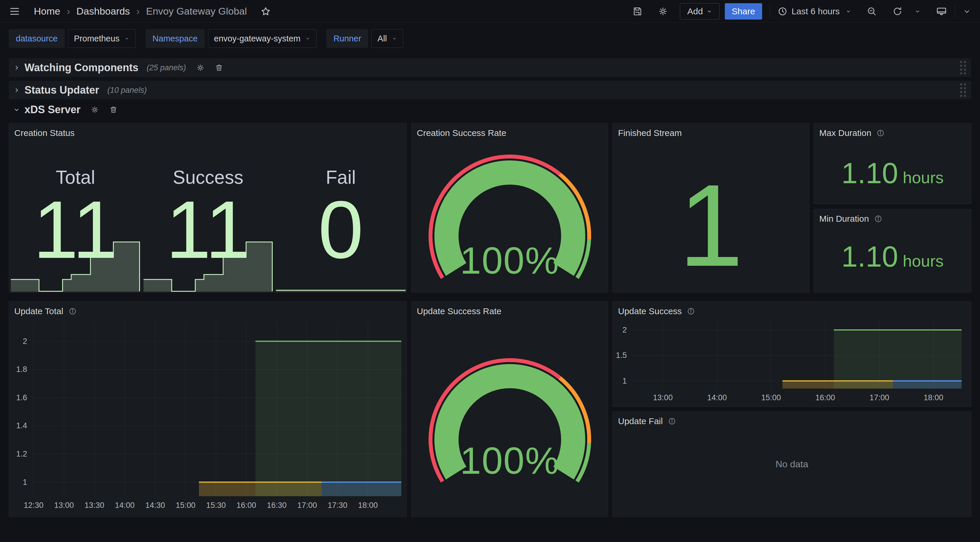  Describe the element at coordinates (510, 260) in the screenshot. I see `gauge-value-text: 100%` at that location.